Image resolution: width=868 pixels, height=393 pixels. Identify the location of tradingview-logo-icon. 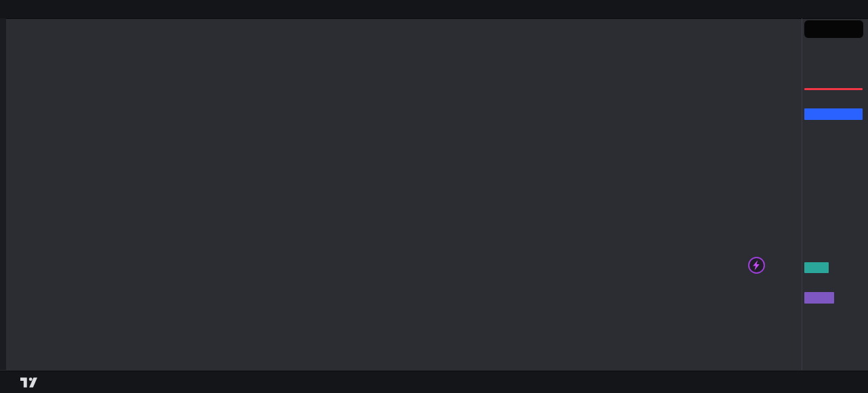
(28, 382).